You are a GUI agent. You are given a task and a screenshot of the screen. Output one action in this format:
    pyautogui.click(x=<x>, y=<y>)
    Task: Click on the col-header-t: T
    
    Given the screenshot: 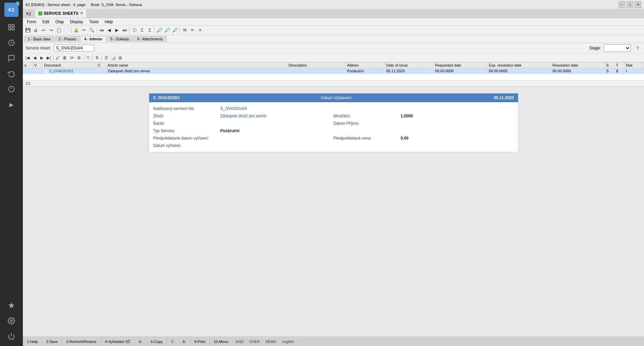 What is the action you would take?
    pyautogui.click(x=619, y=65)
    